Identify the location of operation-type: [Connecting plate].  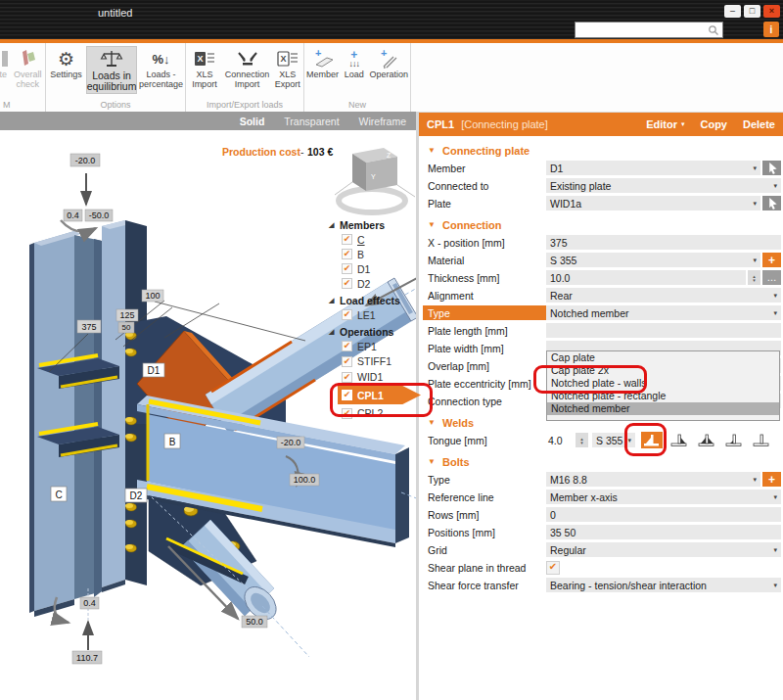
(505, 124).